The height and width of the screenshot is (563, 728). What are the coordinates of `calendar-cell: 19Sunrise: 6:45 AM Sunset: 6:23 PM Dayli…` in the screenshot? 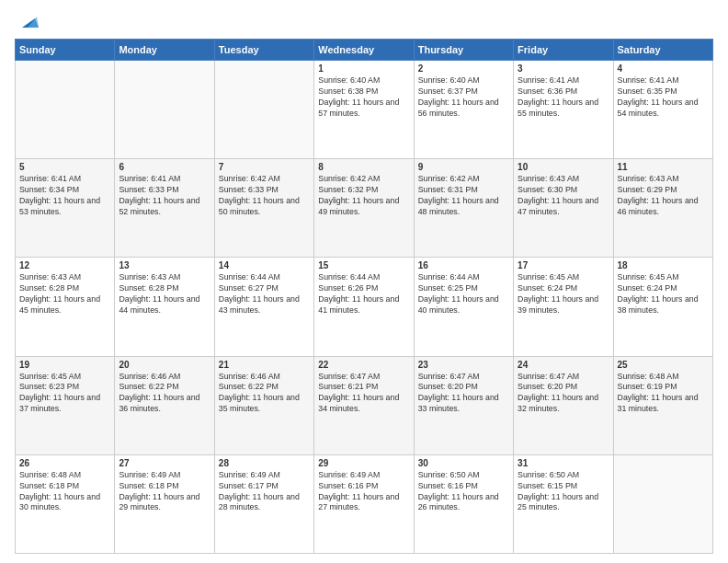 It's located at (65, 405).